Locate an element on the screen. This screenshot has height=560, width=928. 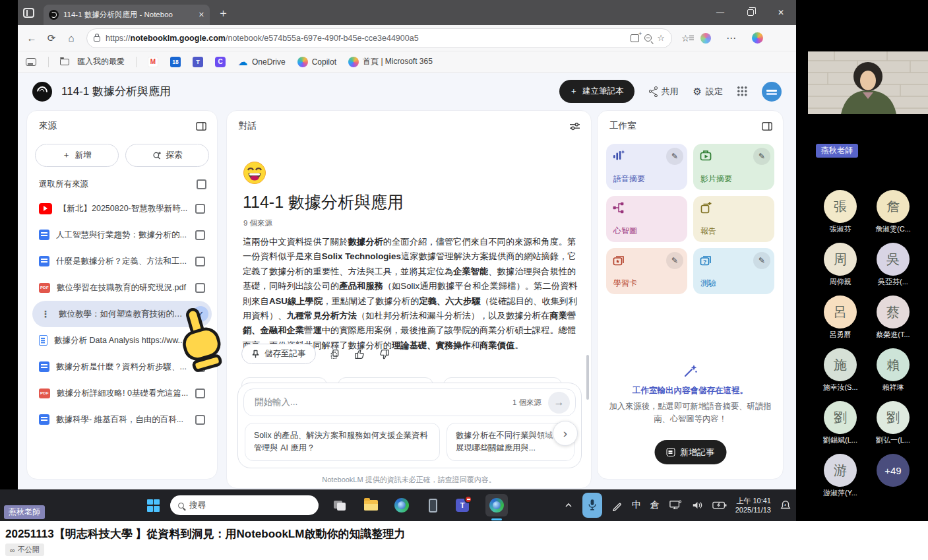
bookmark-teams: T is located at coordinates (198, 62).